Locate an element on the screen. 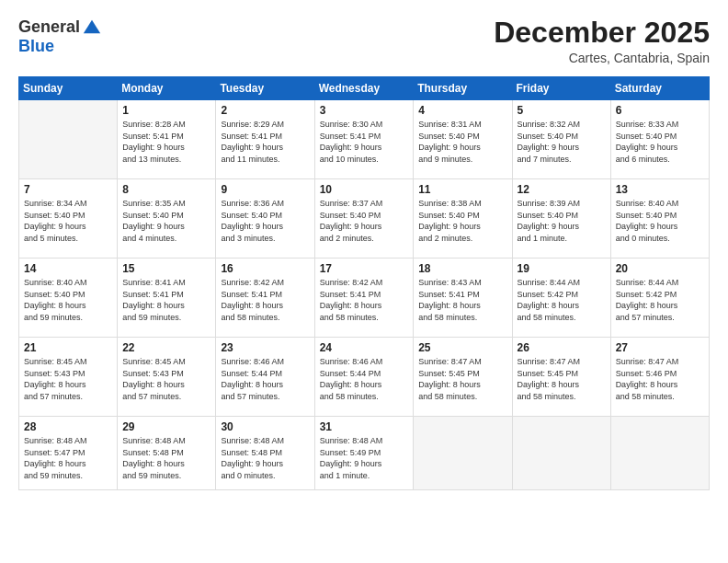  table-row: 17Sunrise: 8:42 AM Sunset: 5:41 PM Dayli… is located at coordinates (364, 298).